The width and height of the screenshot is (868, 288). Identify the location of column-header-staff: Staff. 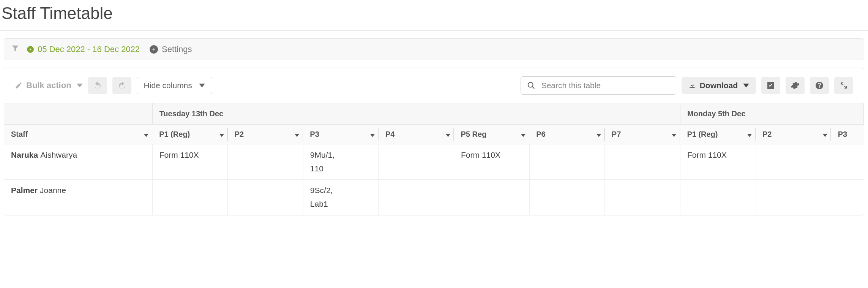
(78, 135).